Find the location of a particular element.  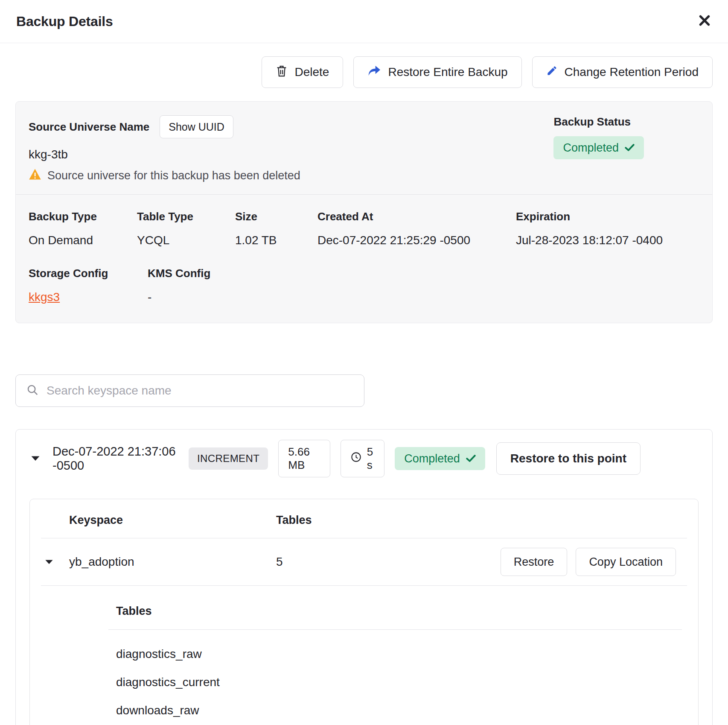

forward-arrow-icon is located at coordinates (374, 73).